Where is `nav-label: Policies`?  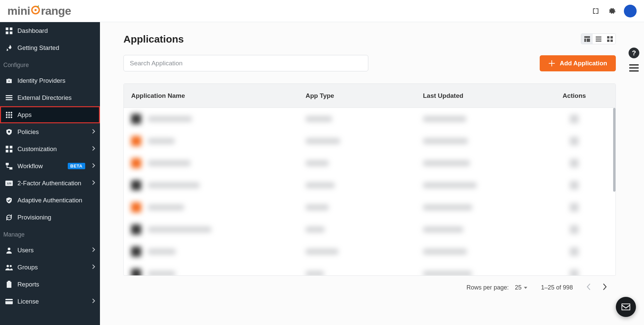 nav-label: Policies is located at coordinates (52, 132).